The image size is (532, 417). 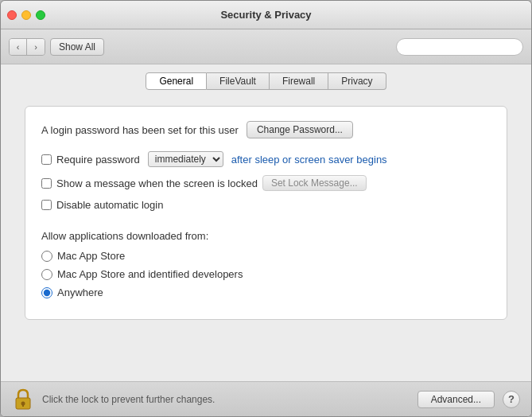 I want to click on show-message-row: Show a message when the screen is locked…, so click(x=266, y=183).